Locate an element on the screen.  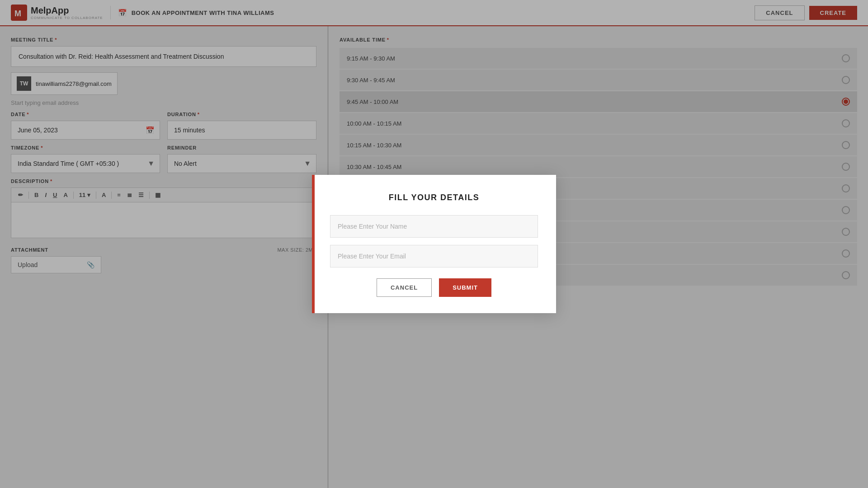
modal-cancel-button: CANCEL is located at coordinates (404, 287).